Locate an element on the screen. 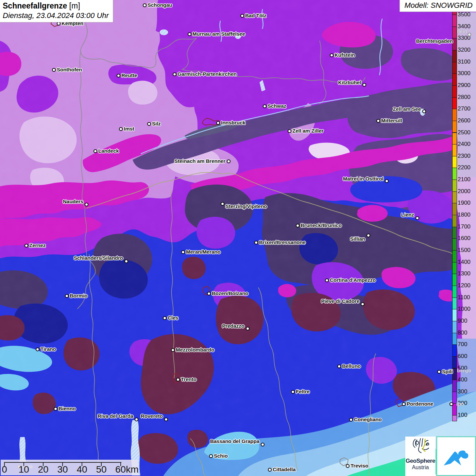 The image size is (476, 476). scalebar-tick-label: 20 is located at coordinates (43, 470).